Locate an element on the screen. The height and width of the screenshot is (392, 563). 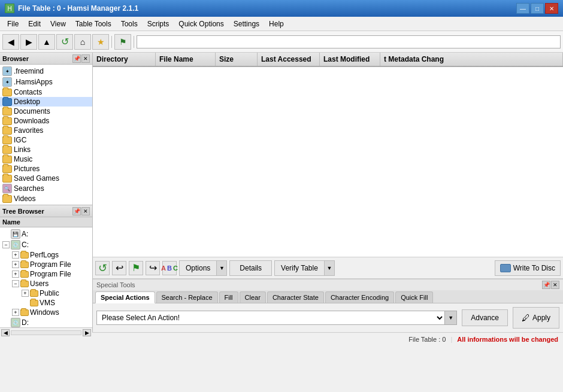
tree-browser-close-button: ✕ is located at coordinates (86, 211).